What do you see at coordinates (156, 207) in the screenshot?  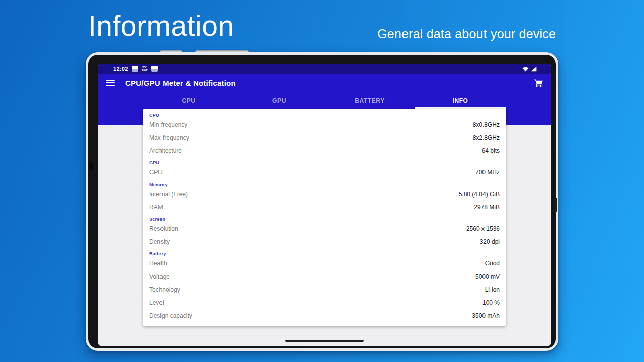 I see `info-label: RAM` at bounding box center [156, 207].